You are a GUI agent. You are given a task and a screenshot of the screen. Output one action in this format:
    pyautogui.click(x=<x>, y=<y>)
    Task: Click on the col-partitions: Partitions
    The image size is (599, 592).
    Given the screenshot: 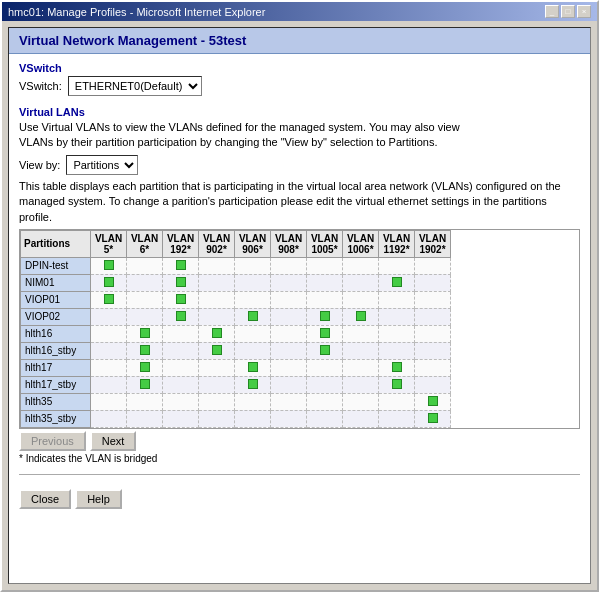 What is the action you would take?
    pyautogui.click(x=56, y=244)
    